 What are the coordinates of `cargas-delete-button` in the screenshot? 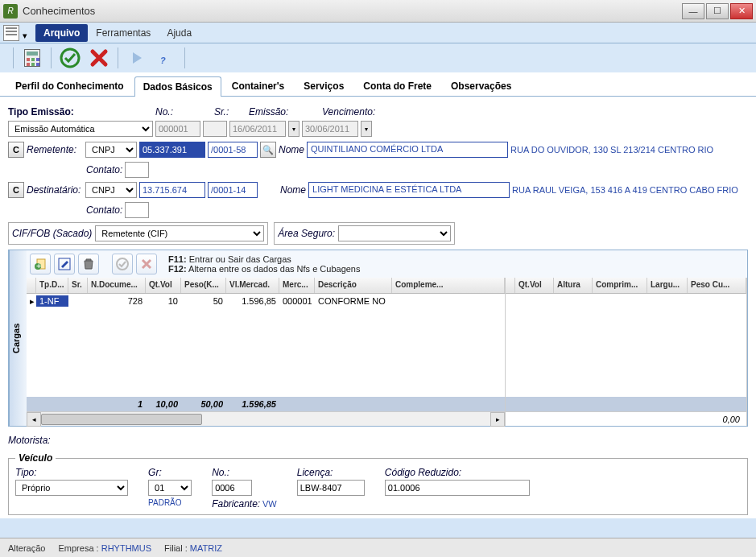 It's located at (89, 264).